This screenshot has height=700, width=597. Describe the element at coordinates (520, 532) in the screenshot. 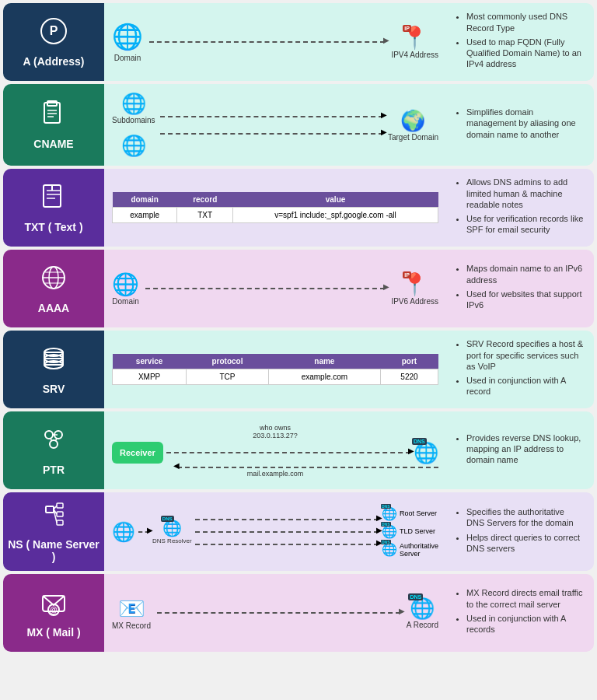

I see `desc-ns: Specifies the authoritative DNS Servers …` at that location.